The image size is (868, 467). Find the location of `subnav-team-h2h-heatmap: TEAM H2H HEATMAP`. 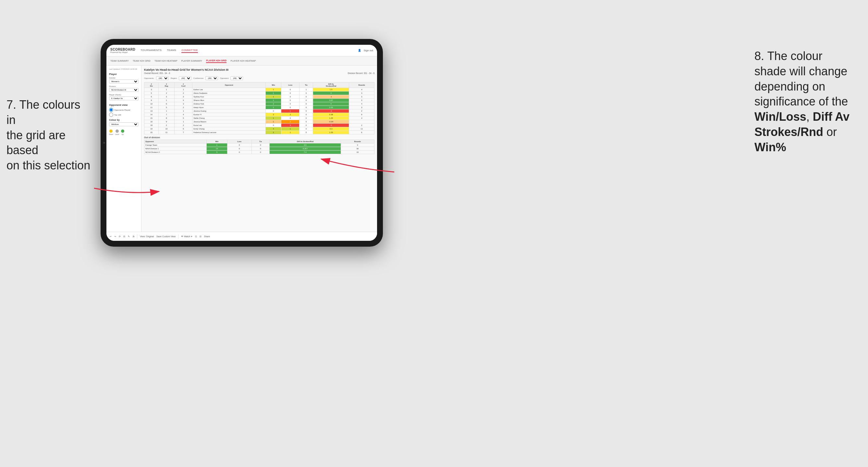

subnav-team-h2h-heatmap: TEAM H2H HEATMAP is located at coordinates (166, 61).